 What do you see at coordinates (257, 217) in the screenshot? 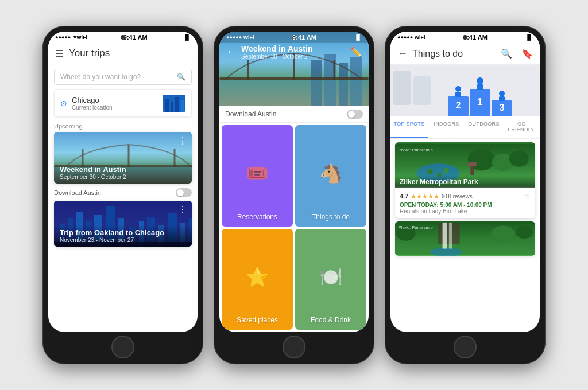
I see `reservations-label: Reservations` at bounding box center [257, 217].